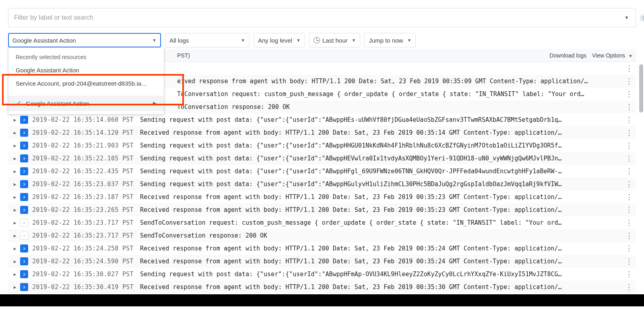 Image resolution: width=644 pixels, height=314 pixels. Describe the element at coordinates (613, 55) in the screenshot. I see `view-options-dropdown: View Options ▼` at that location.